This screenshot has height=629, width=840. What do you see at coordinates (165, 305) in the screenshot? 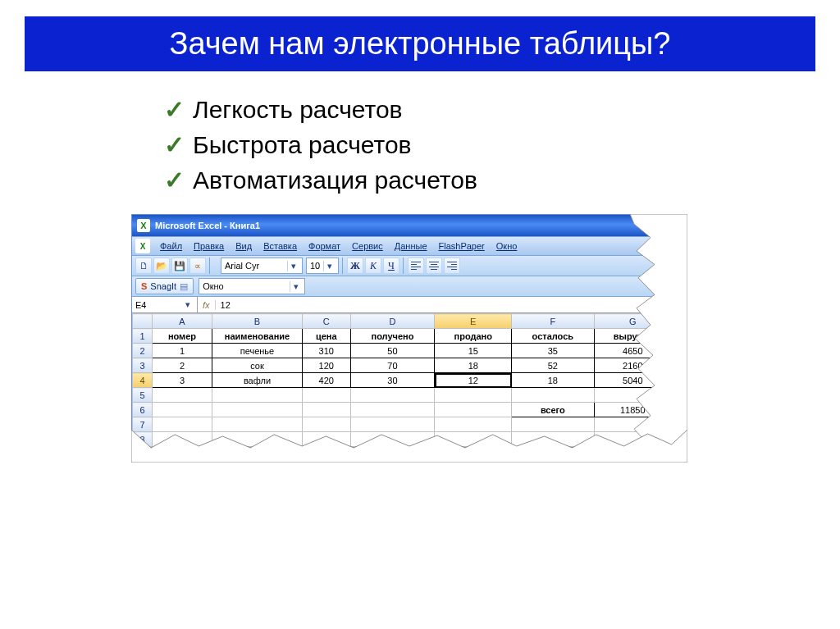
I see `name-box: E4 ▾` at bounding box center [165, 305].